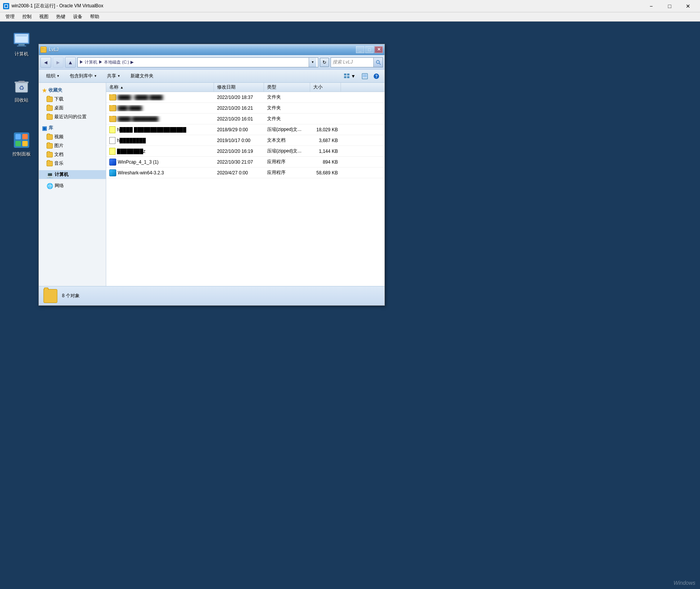  I want to click on file-type-cell: 应用程序, so click(287, 162).